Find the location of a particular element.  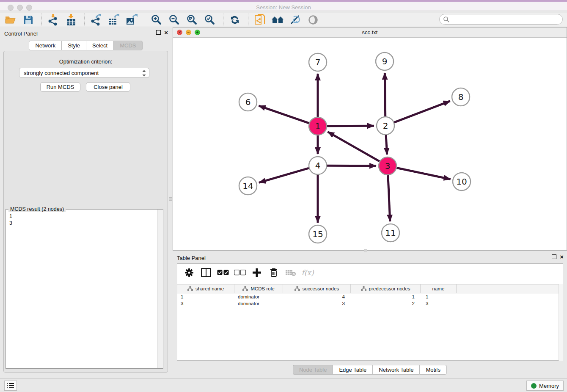

cell-successor-nodes: 4 is located at coordinates (317, 297).